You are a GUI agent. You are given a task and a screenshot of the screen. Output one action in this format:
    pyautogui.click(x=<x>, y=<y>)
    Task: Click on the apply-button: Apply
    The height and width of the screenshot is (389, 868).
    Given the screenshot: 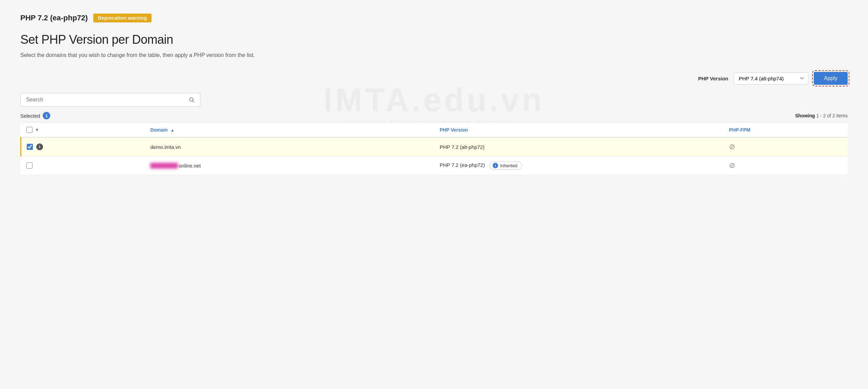 What is the action you would take?
    pyautogui.click(x=831, y=78)
    